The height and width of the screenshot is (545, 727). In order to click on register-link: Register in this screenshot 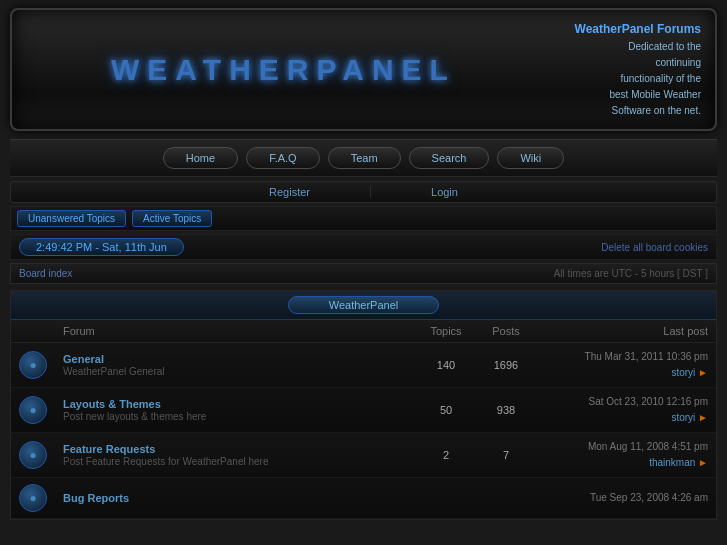, I will do `click(290, 192)`.